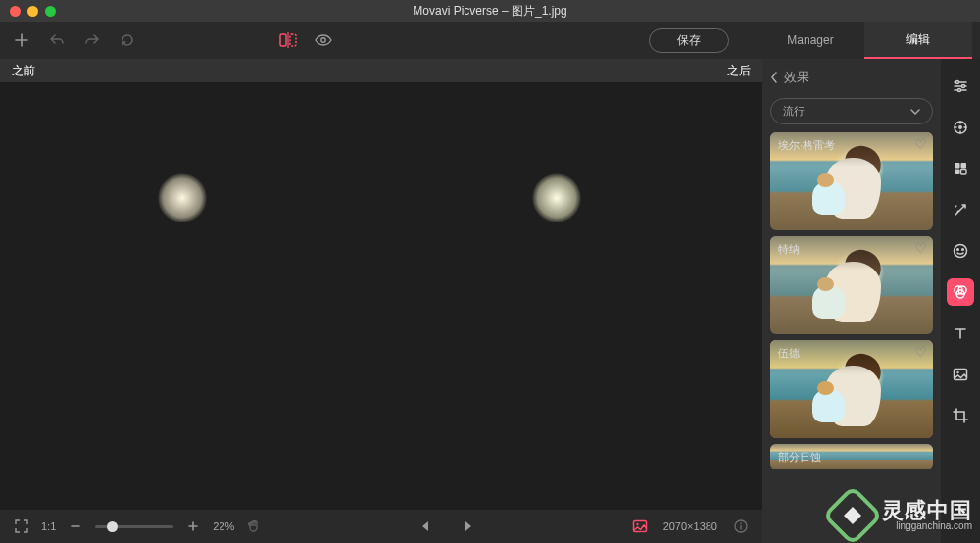 This screenshot has height=543, width=980. What do you see at coordinates (852, 77) in the screenshot?
I see `panel-back-button: 效果` at bounding box center [852, 77].